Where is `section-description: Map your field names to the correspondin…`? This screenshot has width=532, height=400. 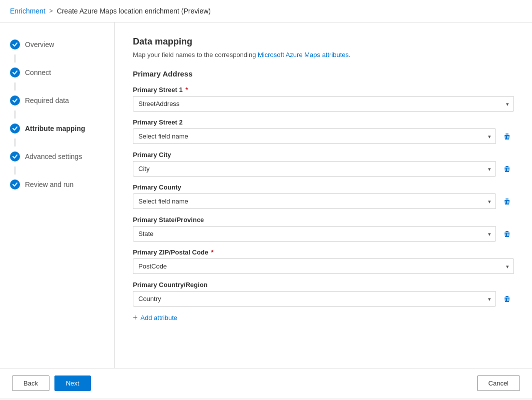 section-description: Map your field names to the correspondin… is located at coordinates (324, 55).